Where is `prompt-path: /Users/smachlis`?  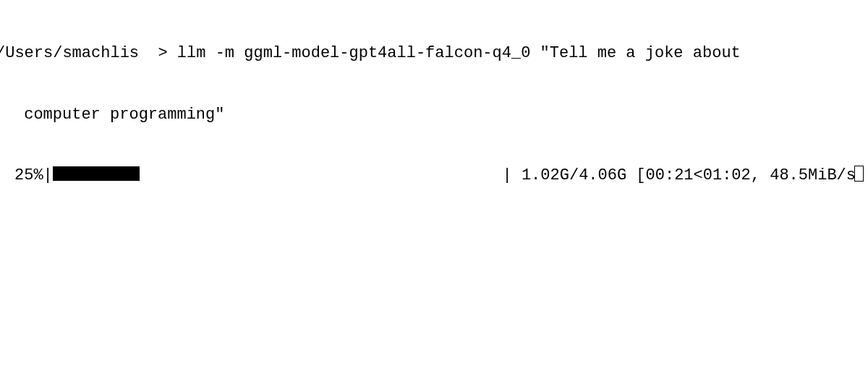 prompt-path: /Users/smachlis is located at coordinates (69, 54).